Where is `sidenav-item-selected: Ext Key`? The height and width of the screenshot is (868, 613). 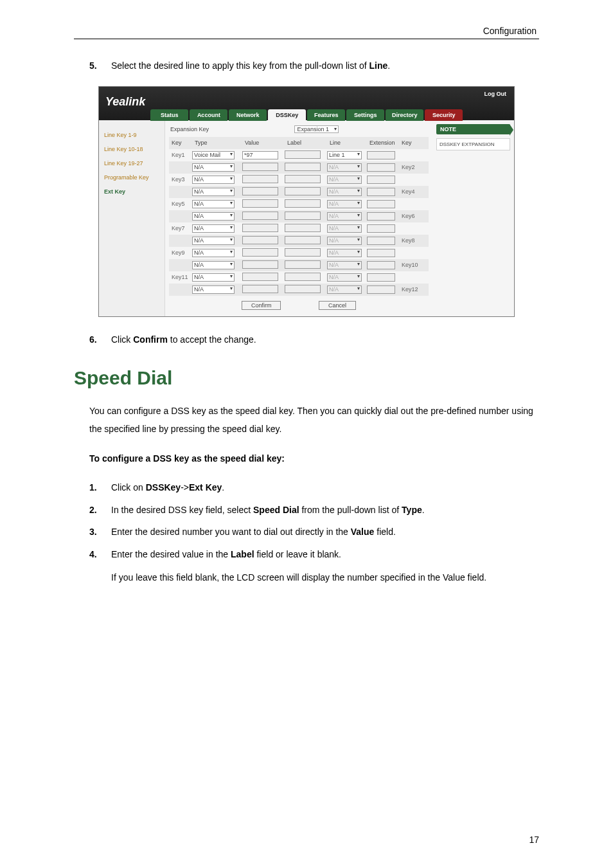
sidenav-item-selected: Ext Key is located at coordinates (132, 192).